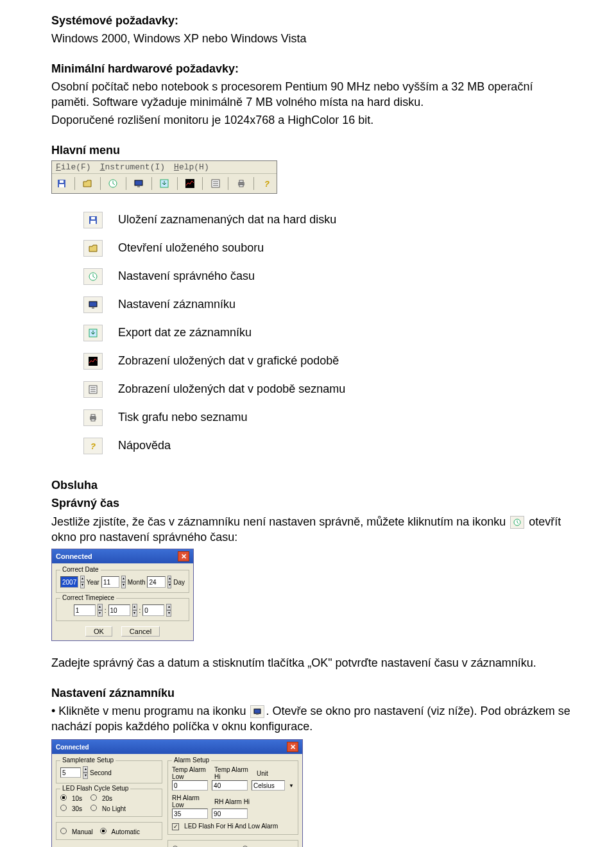  What do you see at coordinates (176, 826) in the screenshot?
I see `checkbox-led-flash-alarm` at bounding box center [176, 826].